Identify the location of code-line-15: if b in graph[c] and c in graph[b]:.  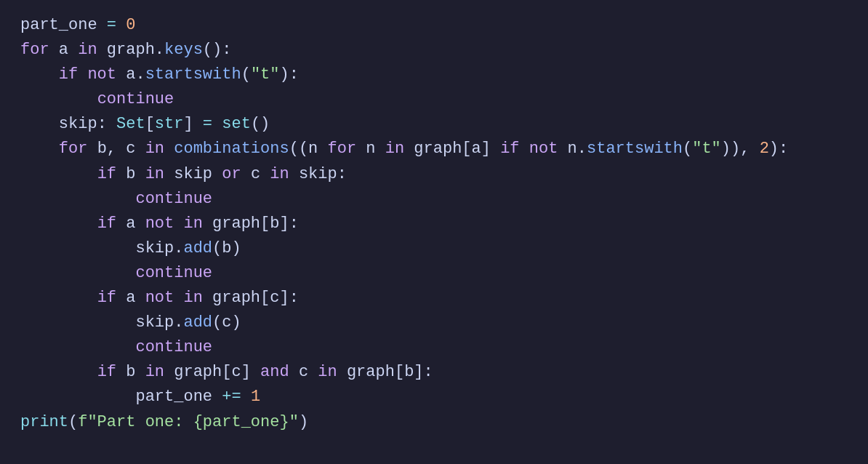
(434, 372).